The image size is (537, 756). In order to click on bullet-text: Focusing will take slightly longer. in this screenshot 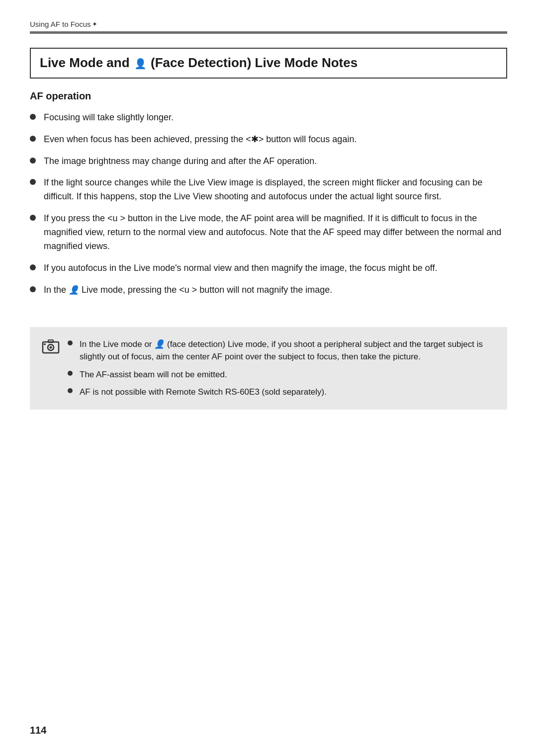, I will do `click(275, 118)`.